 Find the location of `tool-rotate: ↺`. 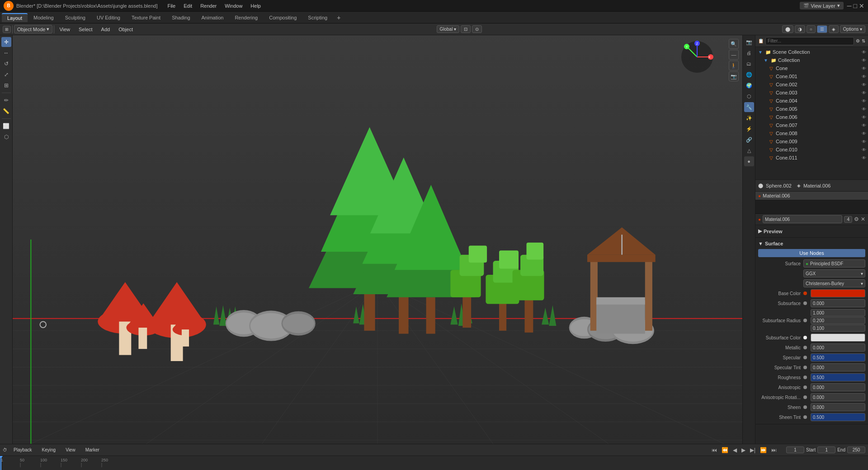

tool-rotate: ↺ is located at coordinates (6, 64).